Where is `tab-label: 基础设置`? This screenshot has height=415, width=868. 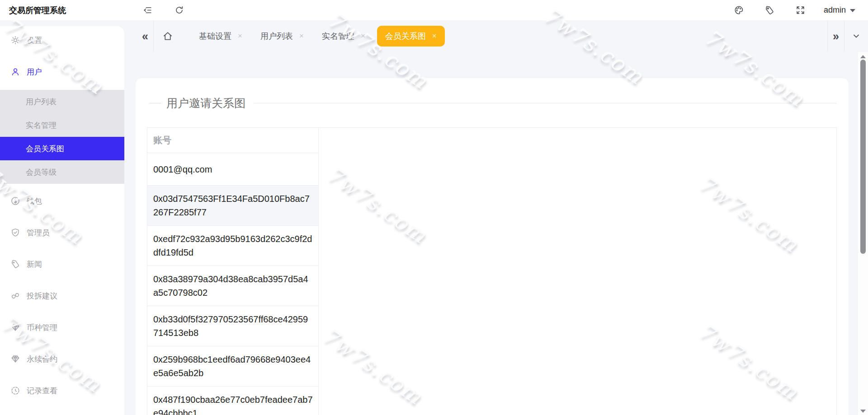 tab-label: 基础设置 is located at coordinates (215, 36).